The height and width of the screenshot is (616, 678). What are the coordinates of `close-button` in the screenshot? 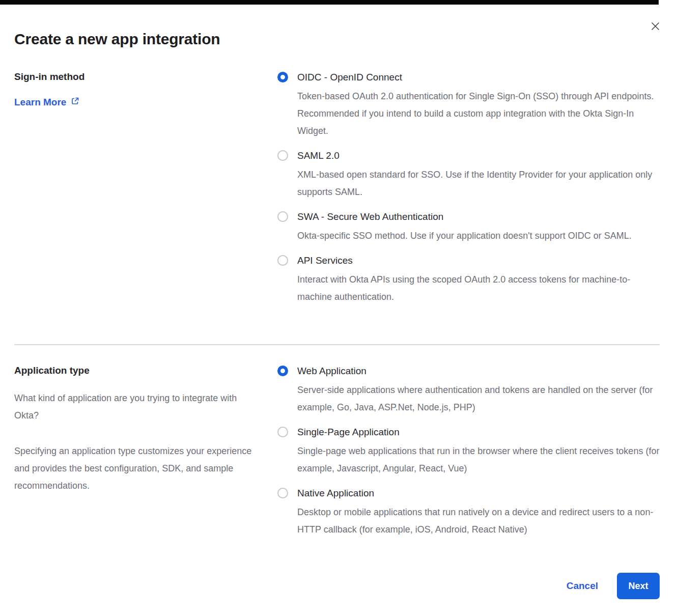 It's located at (655, 27).